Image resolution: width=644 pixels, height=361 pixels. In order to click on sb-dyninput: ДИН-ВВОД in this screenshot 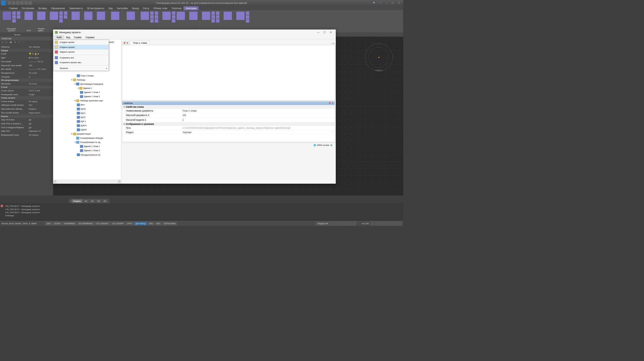, I will do `click(141, 224)`.